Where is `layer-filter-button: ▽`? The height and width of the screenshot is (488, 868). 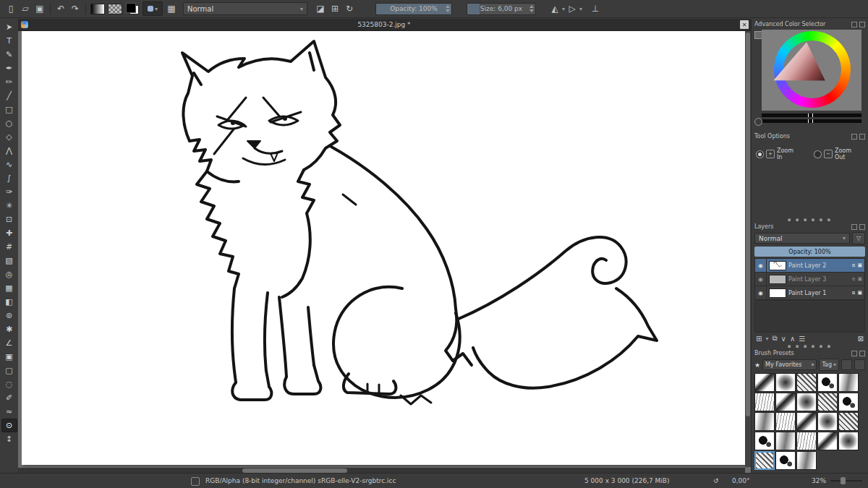 layer-filter-button: ▽ is located at coordinates (859, 239).